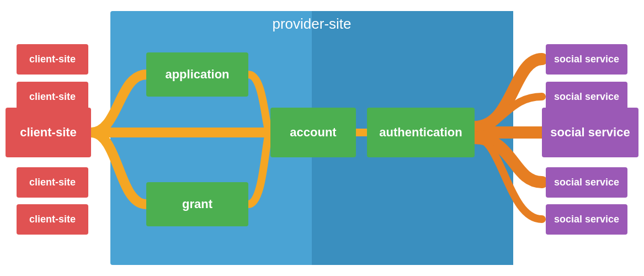 The height and width of the screenshot is (276, 644). I want to click on provider-label: provider-site, so click(312, 24).